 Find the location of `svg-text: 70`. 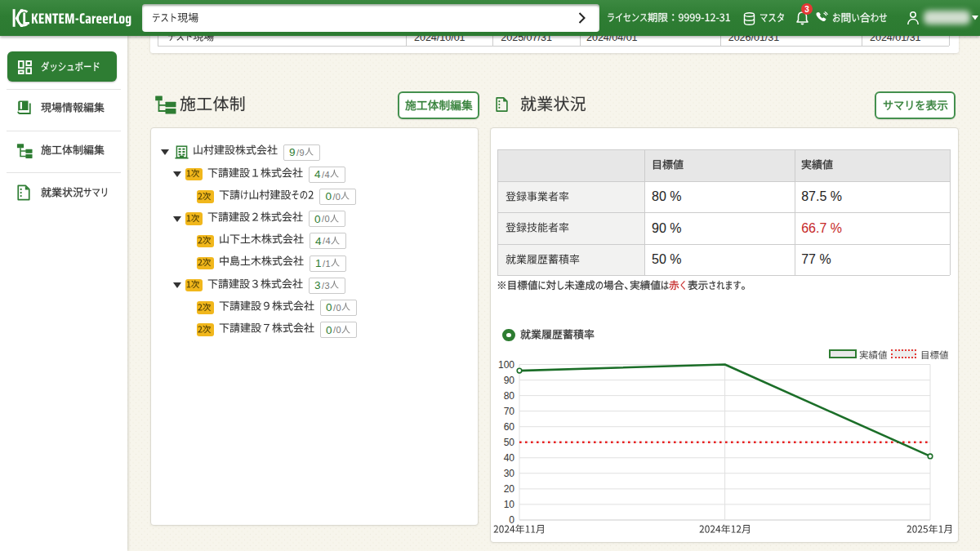

svg-text: 70 is located at coordinates (510, 411).